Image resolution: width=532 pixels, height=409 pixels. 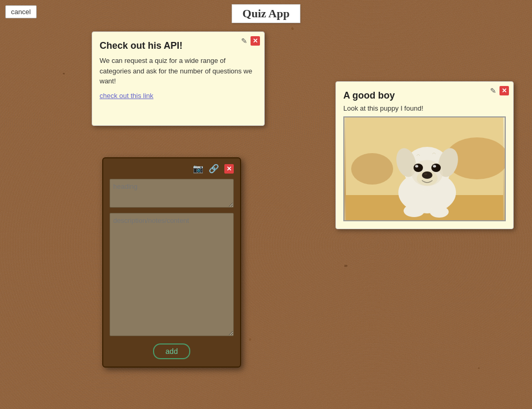 What do you see at coordinates (127, 95) in the screenshot?
I see `note1-link: check out this link` at bounding box center [127, 95].